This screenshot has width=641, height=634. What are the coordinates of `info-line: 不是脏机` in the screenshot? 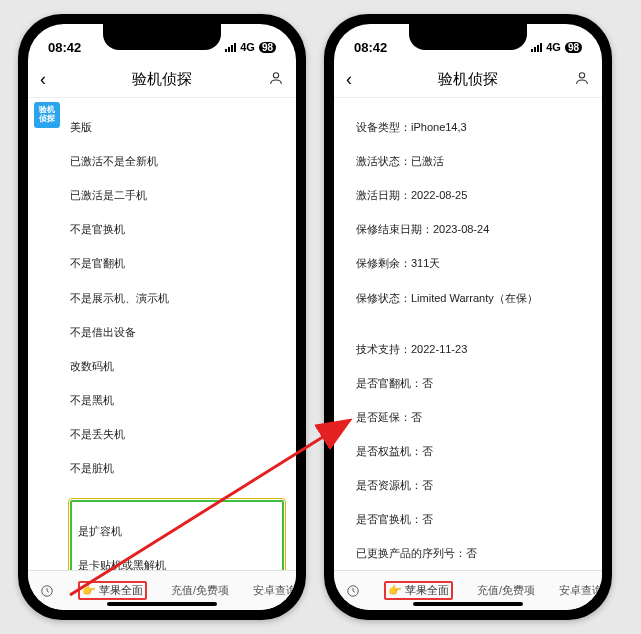 It's located at (177, 468).